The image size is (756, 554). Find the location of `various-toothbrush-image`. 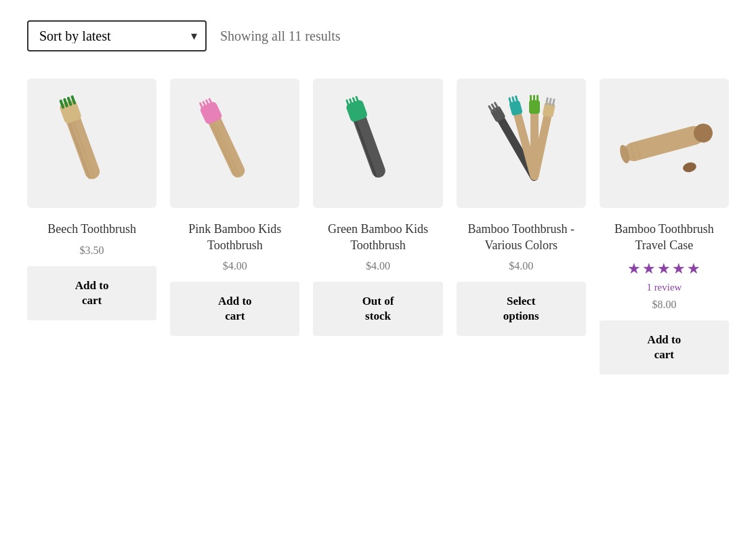

various-toothbrush-image is located at coordinates (521, 144).